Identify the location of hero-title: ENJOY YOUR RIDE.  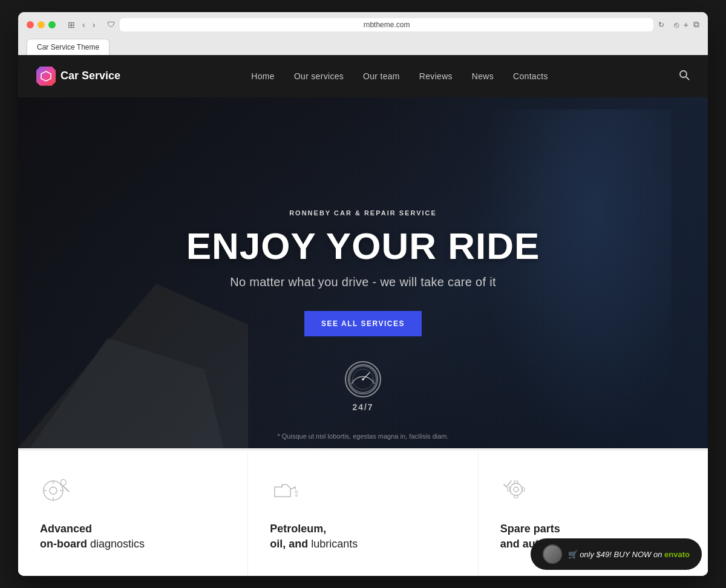
(363, 246).